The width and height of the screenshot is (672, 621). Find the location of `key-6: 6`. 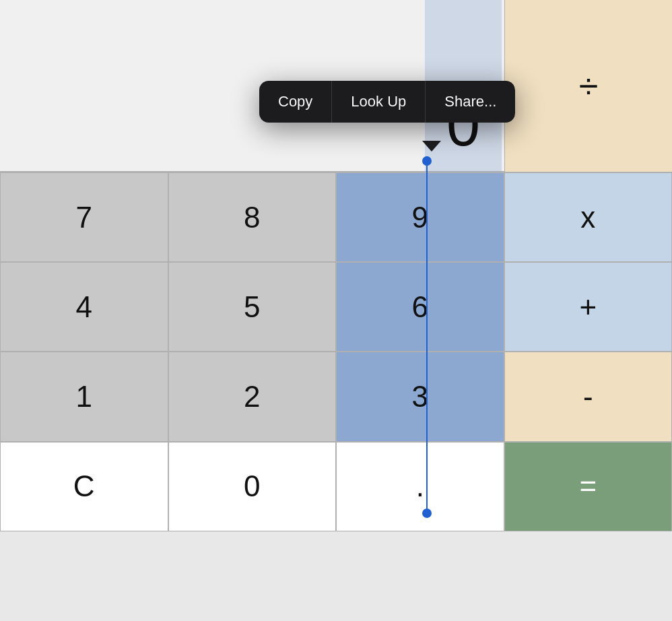

key-6: 6 is located at coordinates (420, 307).